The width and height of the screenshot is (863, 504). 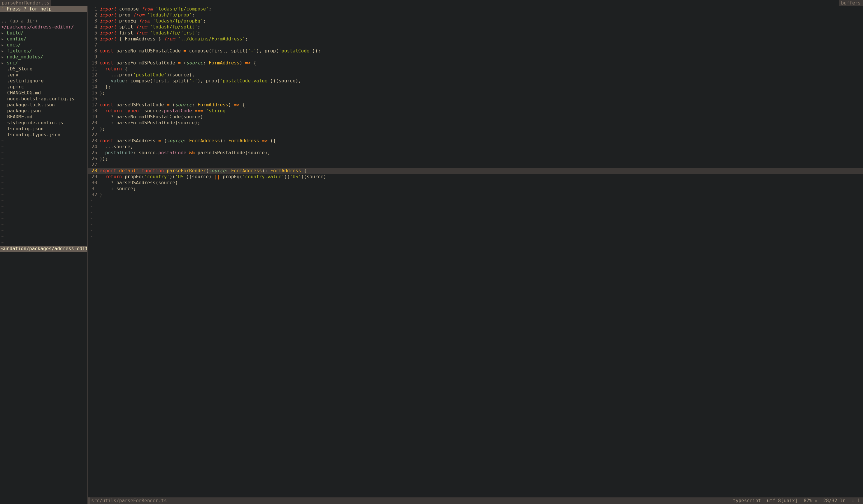 I want to click on code-line: 20 : parseFormUSPostalCode(source);, so click(x=475, y=123).